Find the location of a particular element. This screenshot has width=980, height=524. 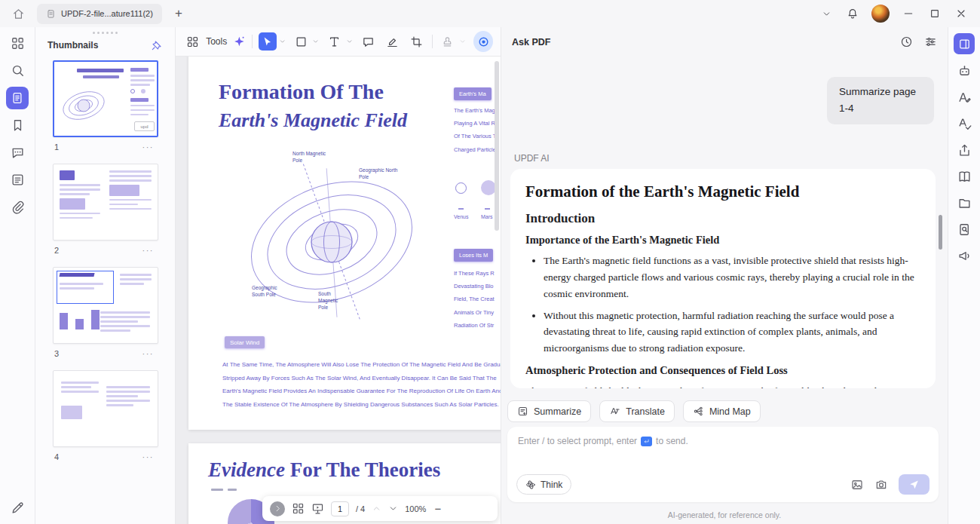

new-tab-button: + is located at coordinates (179, 14).